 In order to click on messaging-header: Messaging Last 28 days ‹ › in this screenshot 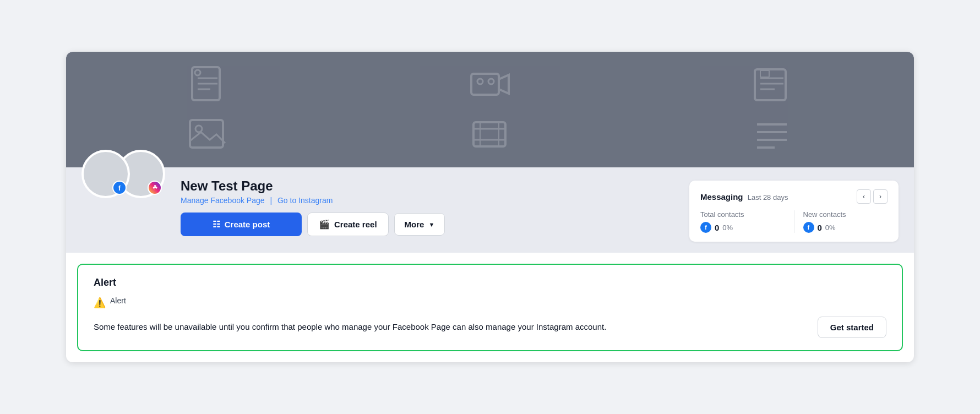, I will do `click(794, 197)`.